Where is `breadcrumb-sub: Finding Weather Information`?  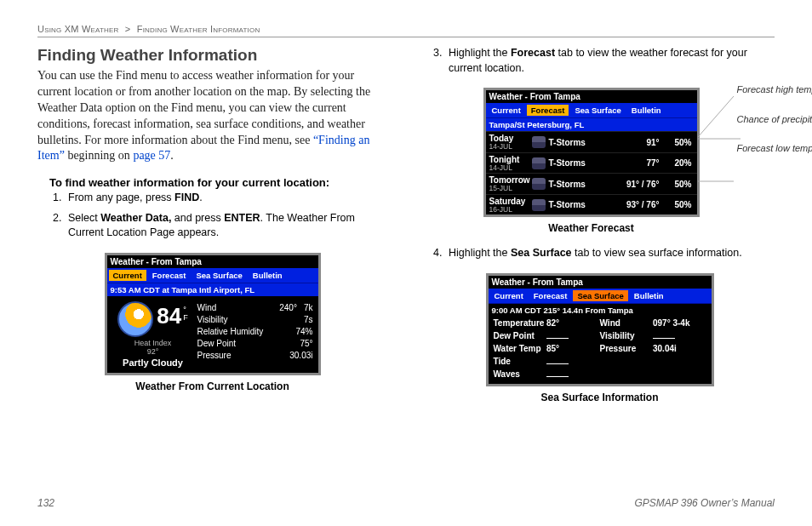 breadcrumb-sub: Finding Weather Information is located at coordinates (199, 29).